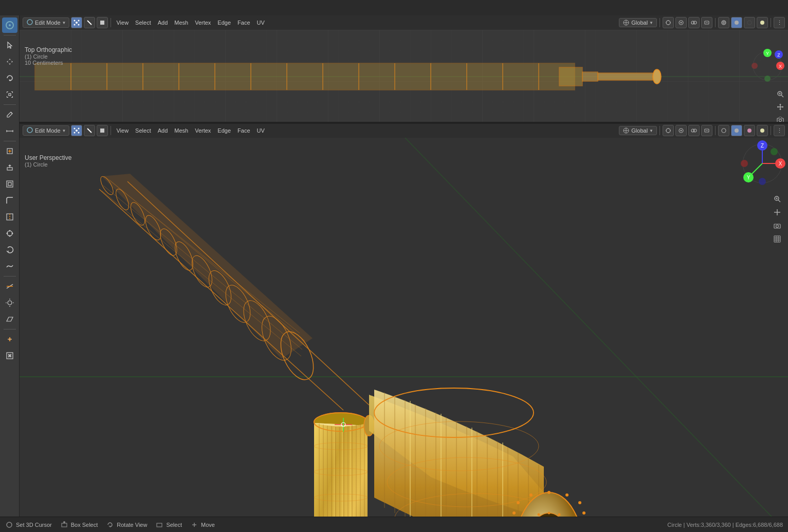 This screenshot has width=788, height=532. I want to click on tool-cursor, so click(10, 45).